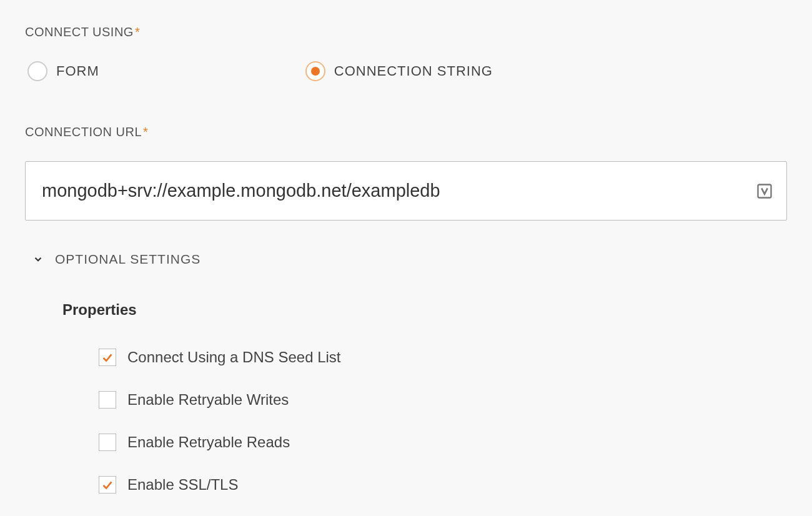  What do you see at coordinates (406, 132) in the screenshot?
I see `connection-url-label: CONNECTION URL*` at bounding box center [406, 132].